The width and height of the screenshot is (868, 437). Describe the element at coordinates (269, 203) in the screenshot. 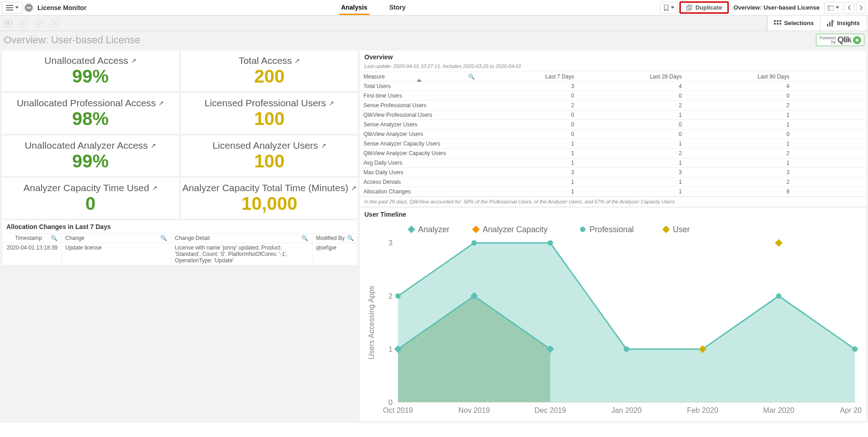

I see `kpi-value: 10,000` at that location.